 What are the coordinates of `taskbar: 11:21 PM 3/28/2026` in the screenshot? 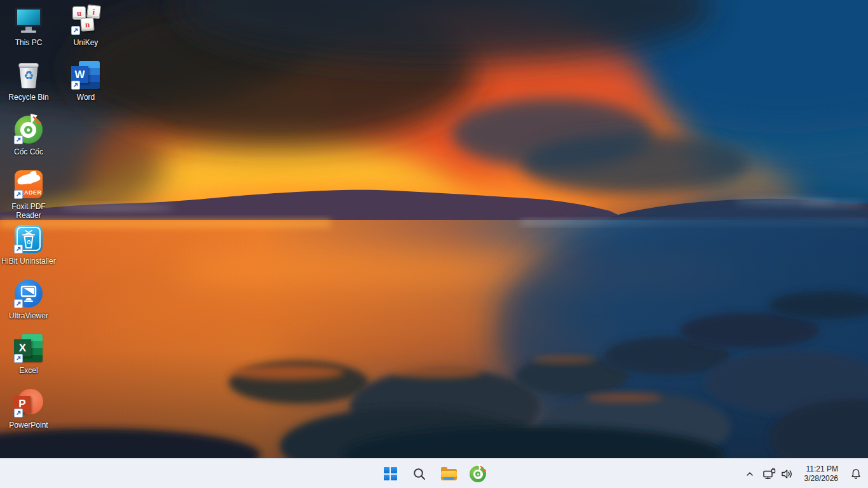 It's located at (434, 473).